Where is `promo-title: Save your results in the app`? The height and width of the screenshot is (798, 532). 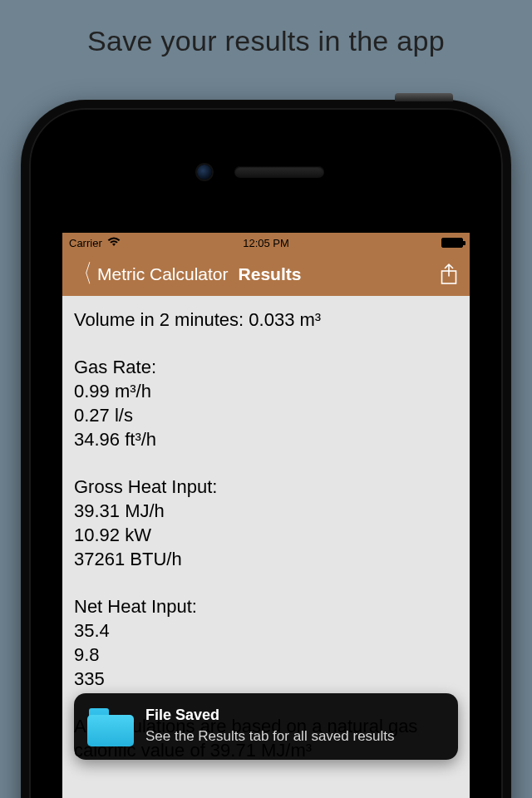 promo-title: Save your results in the app is located at coordinates (266, 28).